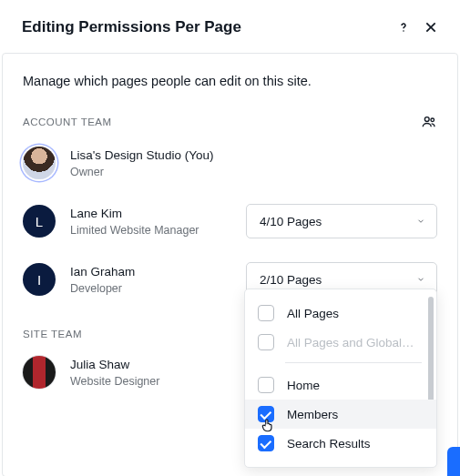  What do you see at coordinates (135, 213) in the screenshot?
I see `member-name: Lane Kim` at bounding box center [135, 213].